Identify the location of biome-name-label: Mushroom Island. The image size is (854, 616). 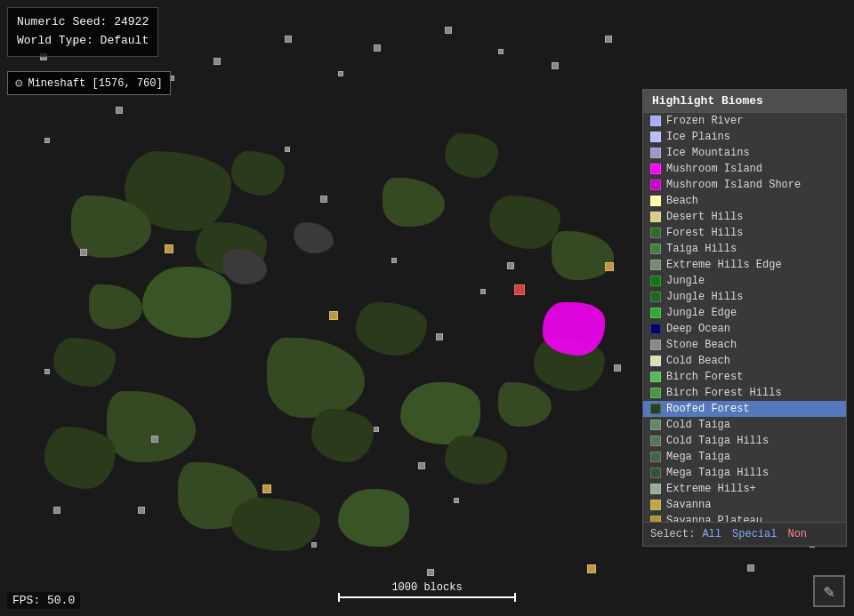
(714, 169).